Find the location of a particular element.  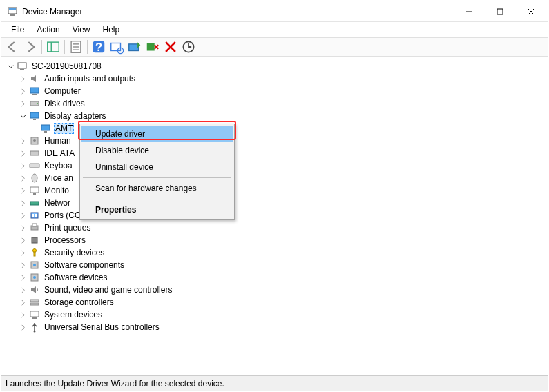

tree-item: Print queues is located at coordinates (275, 228).